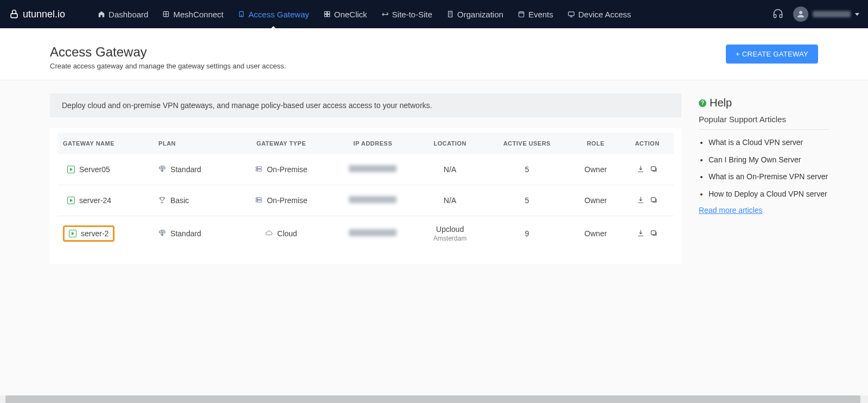  Describe the element at coordinates (279, 14) in the screenshot. I see `nav-label: Access Gateway` at that location.